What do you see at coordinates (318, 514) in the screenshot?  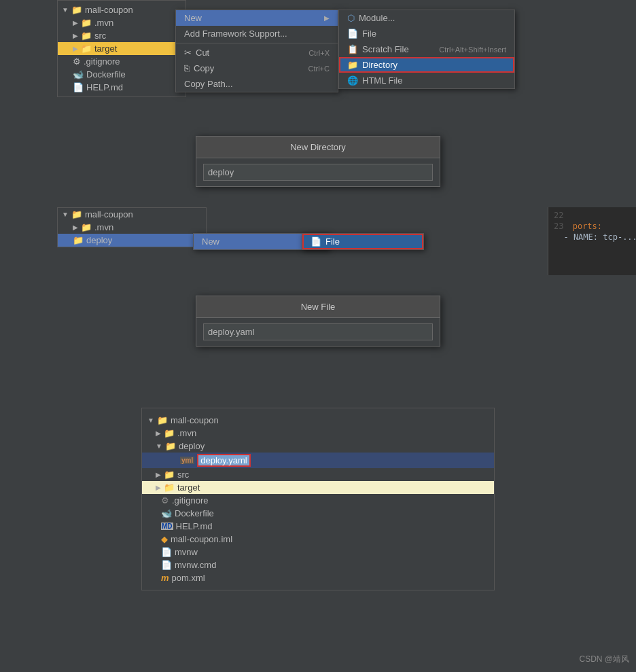 I see `ftree-item-dockerfile: 🐋 Dockerfile` at bounding box center [318, 514].